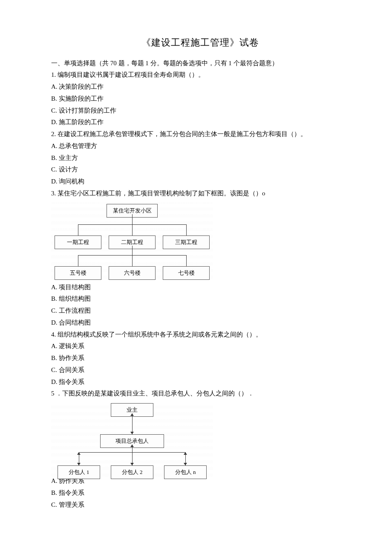  What do you see at coordinates (78, 273) in the screenshot?
I see `diagram-box: 五号楼` at bounding box center [78, 273].